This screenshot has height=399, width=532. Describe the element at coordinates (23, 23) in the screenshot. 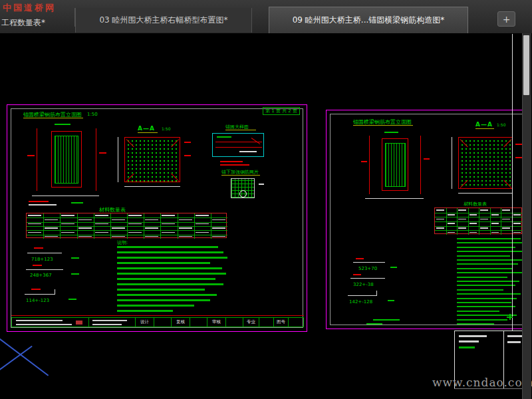

I see `tab-project-quantity: 工程数量表*` at that location.